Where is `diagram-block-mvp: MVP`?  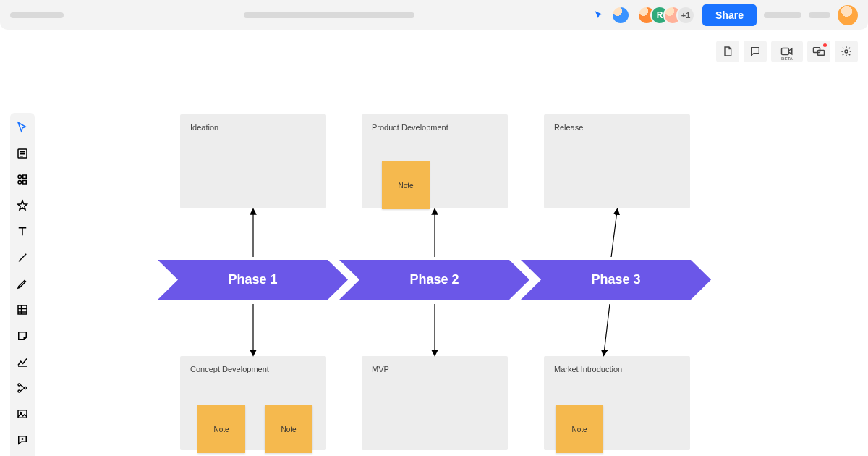 diagram-block-mvp: MVP is located at coordinates (435, 403).